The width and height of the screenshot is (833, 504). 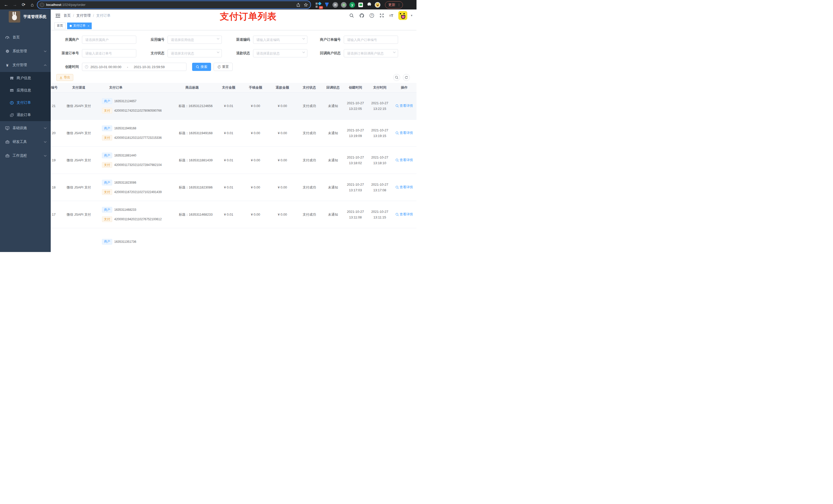 I want to click on refresh-button, so click(x=406, y=77).